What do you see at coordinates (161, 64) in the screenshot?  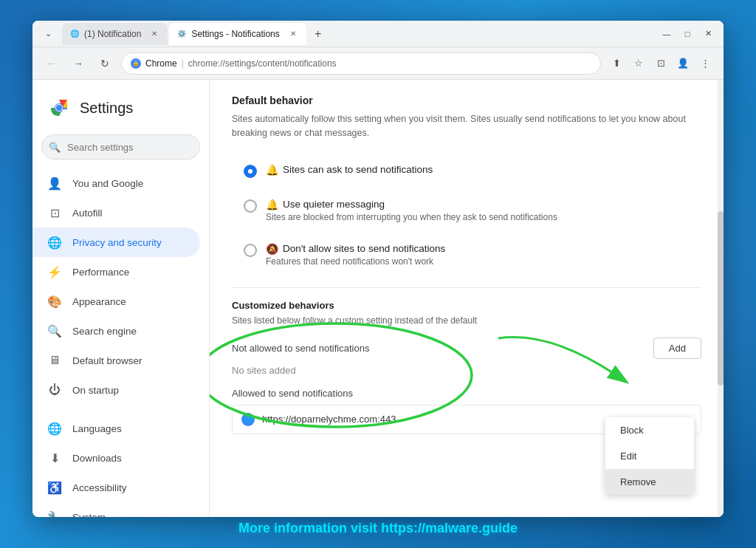 I see `url-domain: Chrome` at bounding box center [161, 64].